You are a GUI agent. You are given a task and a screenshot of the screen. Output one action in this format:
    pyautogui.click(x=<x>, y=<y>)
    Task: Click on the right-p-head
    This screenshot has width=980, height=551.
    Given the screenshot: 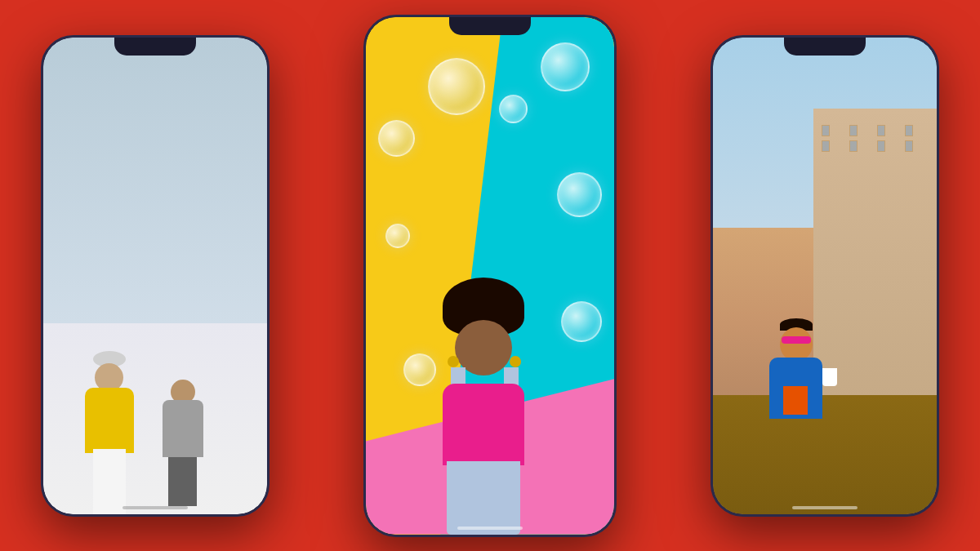 What is the action you would take?
    pyautogui.click(x=796, y=344)
    